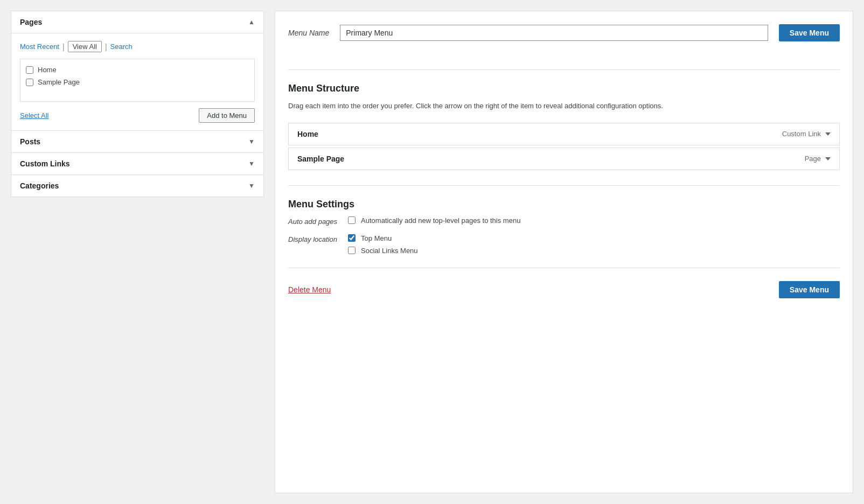 Image resolution: width=864 pixels, height=504 pixels. Describe the element at coordinates (137, 80) in the screenshot. I see `pages-list: Home Sample Page` at that location.